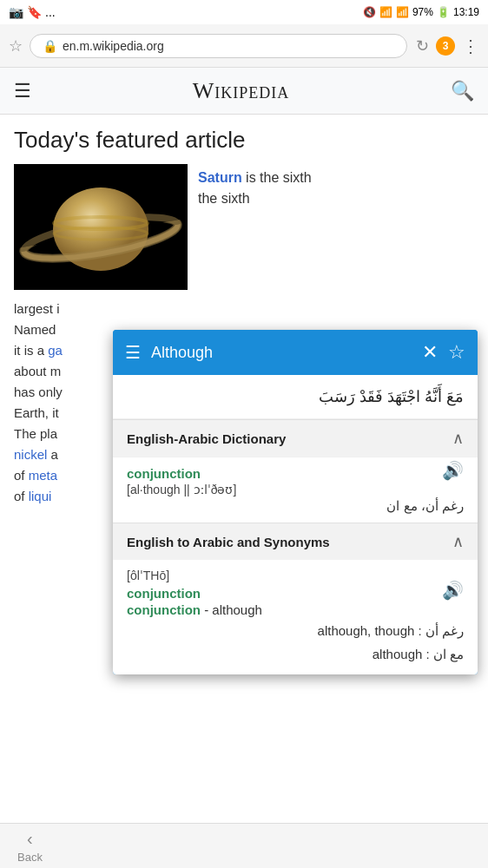  I want to click on dict-section1-entry: conjunction 🔊 [al·though || ɔːlˈðəʊ] رغم…, so click(295, 490).